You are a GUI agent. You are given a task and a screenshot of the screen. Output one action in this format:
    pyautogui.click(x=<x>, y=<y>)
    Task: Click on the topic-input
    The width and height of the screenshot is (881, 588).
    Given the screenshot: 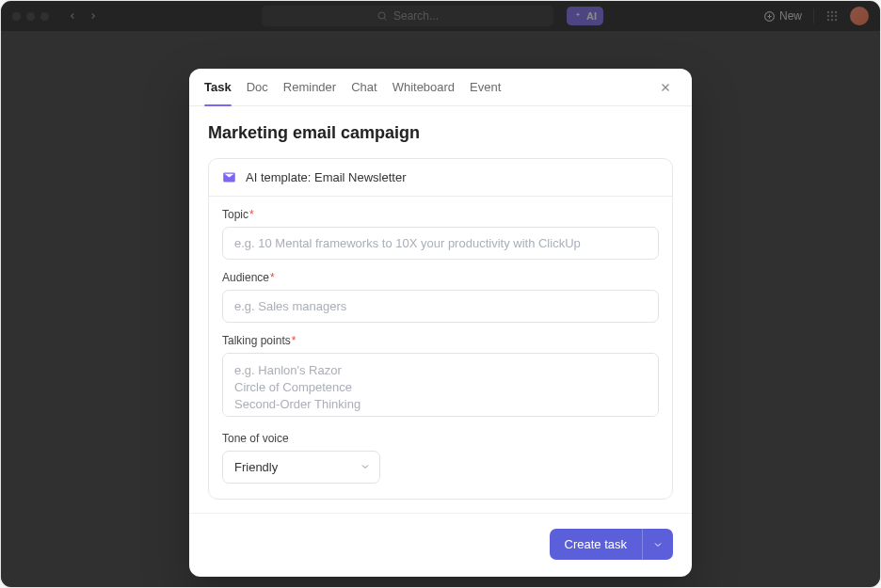 What is the action you would take?
    pyautogui.click(x=440, y=243)
    